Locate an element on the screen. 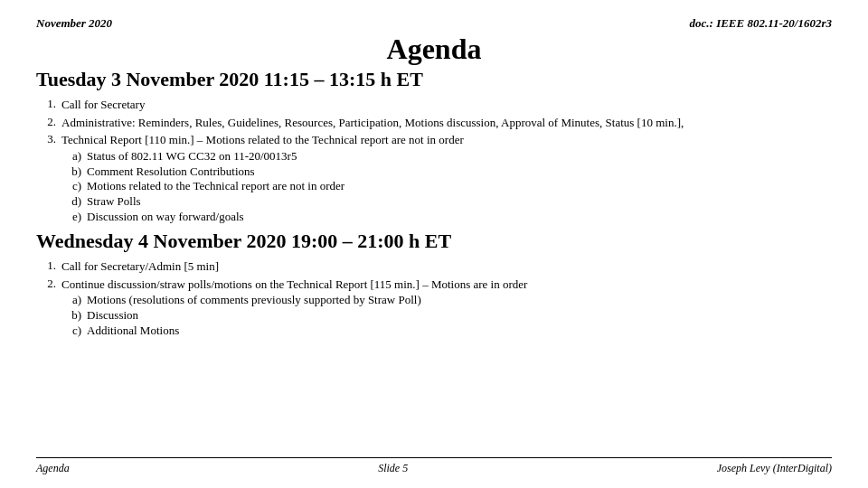 This screenshot has height=488, width=868. tuesday-num-1: 1. is located at coordinates (49, 104).